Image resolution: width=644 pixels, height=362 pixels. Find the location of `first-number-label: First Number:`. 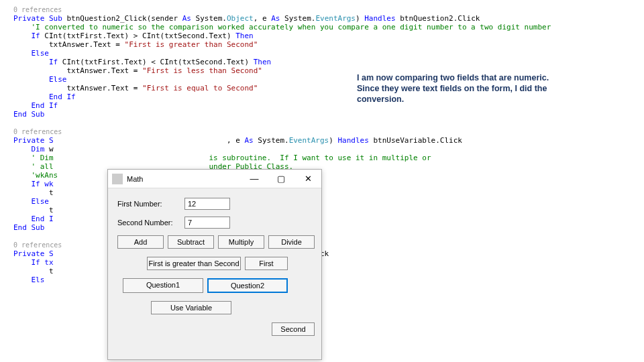

first-number-label: First Number: is located at coordinates (151, 204).